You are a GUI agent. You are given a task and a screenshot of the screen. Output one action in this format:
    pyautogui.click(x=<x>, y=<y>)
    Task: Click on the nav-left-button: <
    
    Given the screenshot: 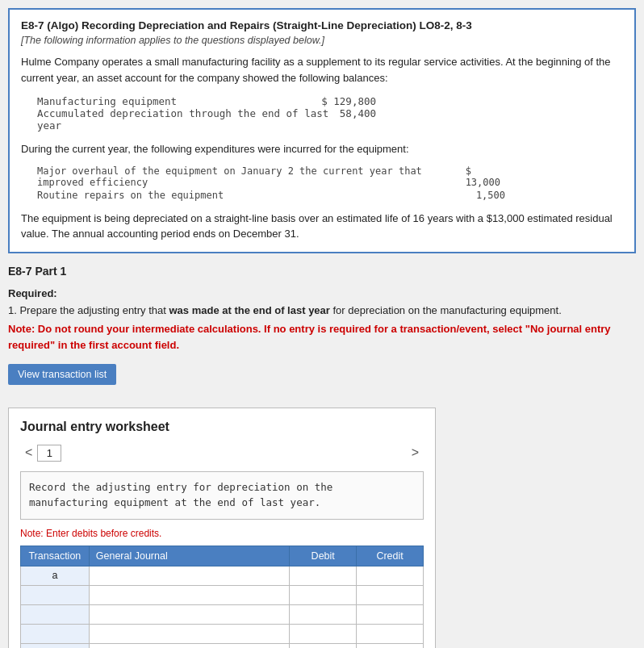 What is the action you would take?
    pyautogui.click(x=29, y=453)
    